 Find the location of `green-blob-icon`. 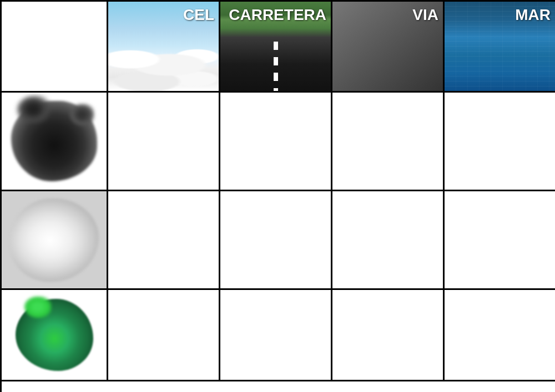

green-blob-icon is located at coordinates (54, 335).